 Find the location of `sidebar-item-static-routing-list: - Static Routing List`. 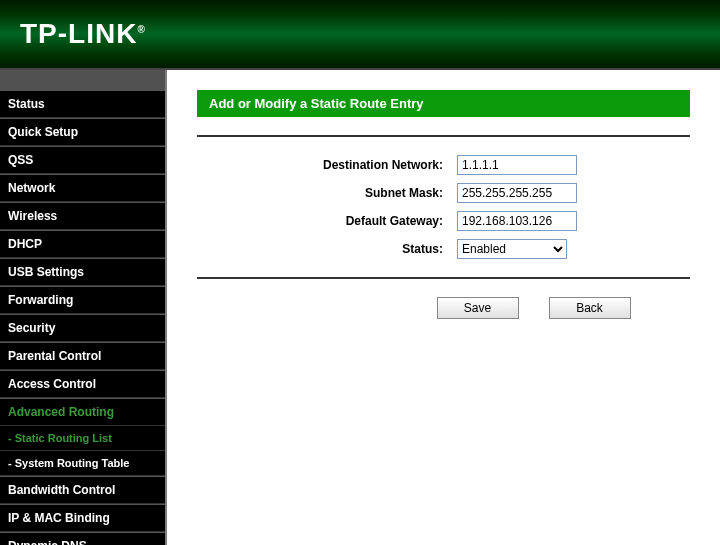

sidebar-item-static-routing-list: - Static Routing List is located at coordinates (82, 438).